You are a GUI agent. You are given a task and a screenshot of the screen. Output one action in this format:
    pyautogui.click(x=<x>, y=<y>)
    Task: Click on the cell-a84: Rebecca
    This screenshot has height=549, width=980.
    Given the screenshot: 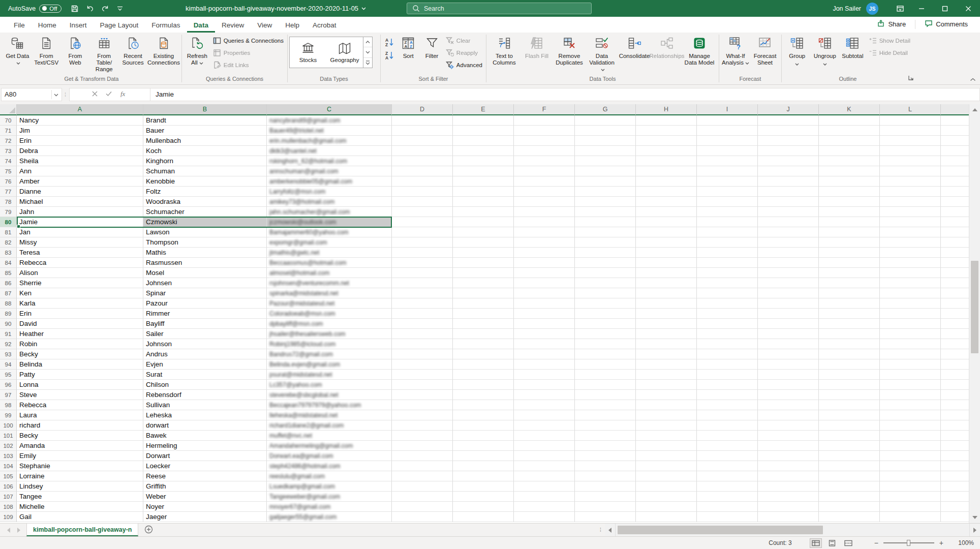 What is the action you would take?
    pyautogui.click(x=80, y=263)
    